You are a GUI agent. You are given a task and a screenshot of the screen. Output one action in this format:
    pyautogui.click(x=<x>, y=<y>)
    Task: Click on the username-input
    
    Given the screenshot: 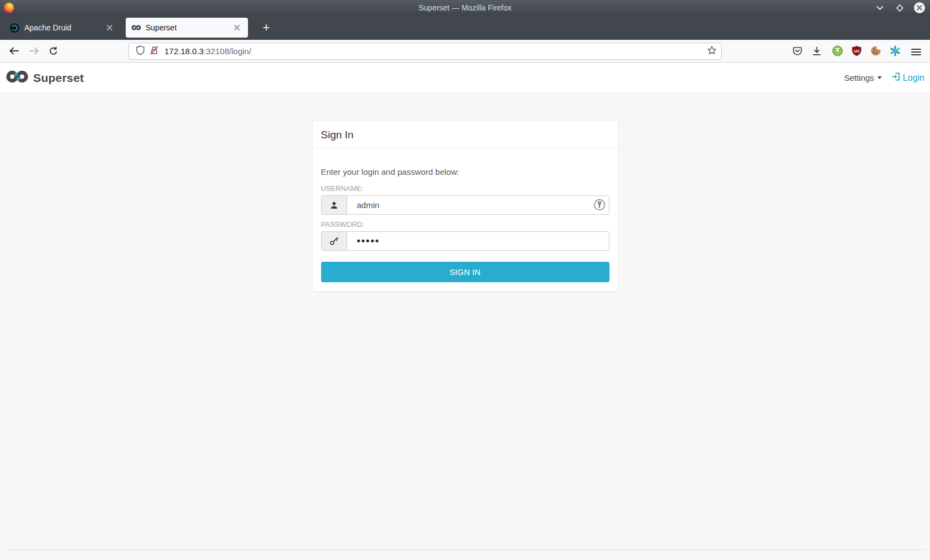 What is the action you would take?
    pyautogui.click(x=478, y=205)
    